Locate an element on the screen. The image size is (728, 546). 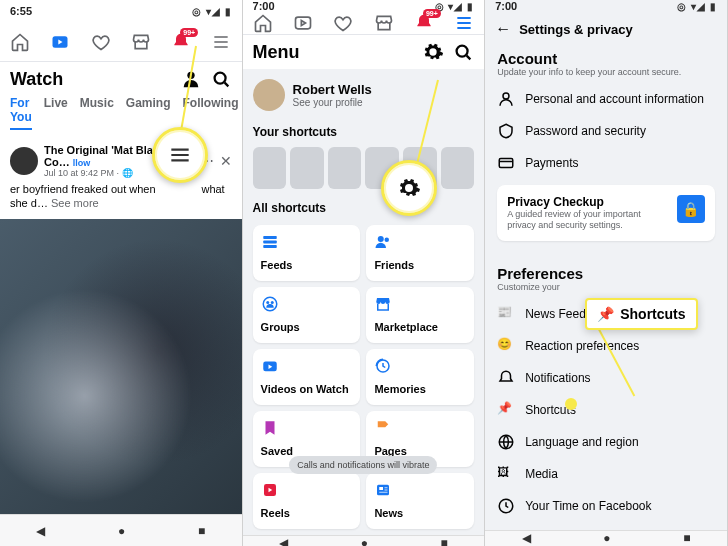
post-body: er boyfriend freaked out when_______ wha… is located at coordinates (121, 196).